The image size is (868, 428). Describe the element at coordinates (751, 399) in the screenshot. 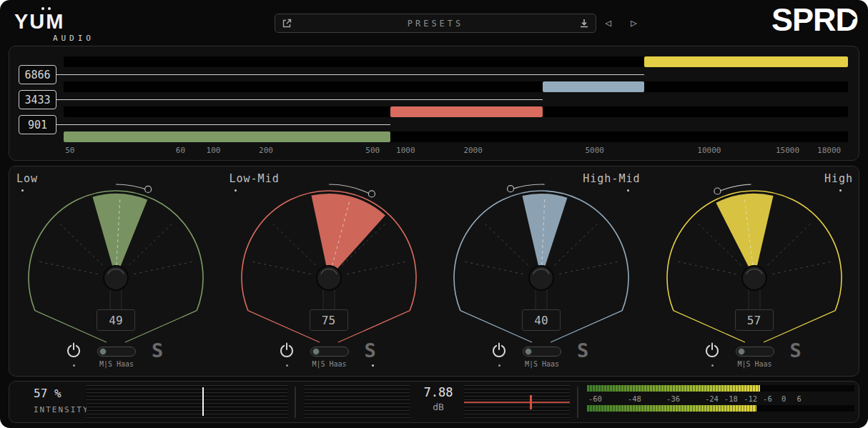

I see `meter-scale-label: -12` at that location.